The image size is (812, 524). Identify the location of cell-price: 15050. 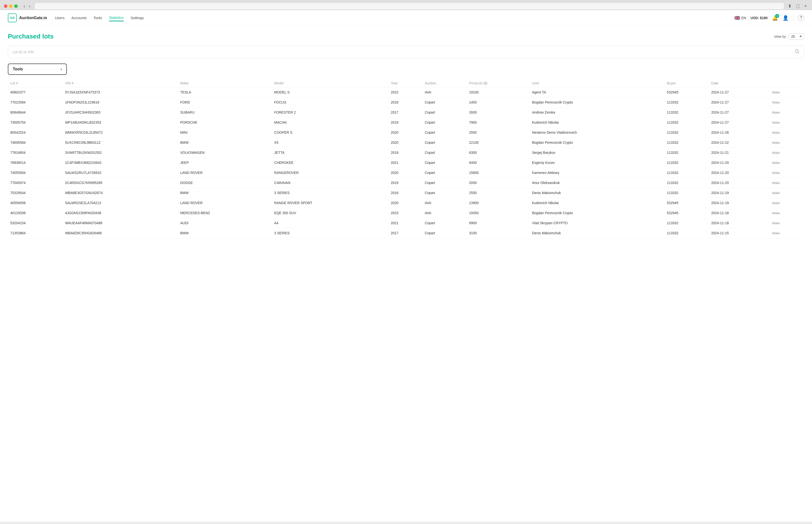
(498, 213).